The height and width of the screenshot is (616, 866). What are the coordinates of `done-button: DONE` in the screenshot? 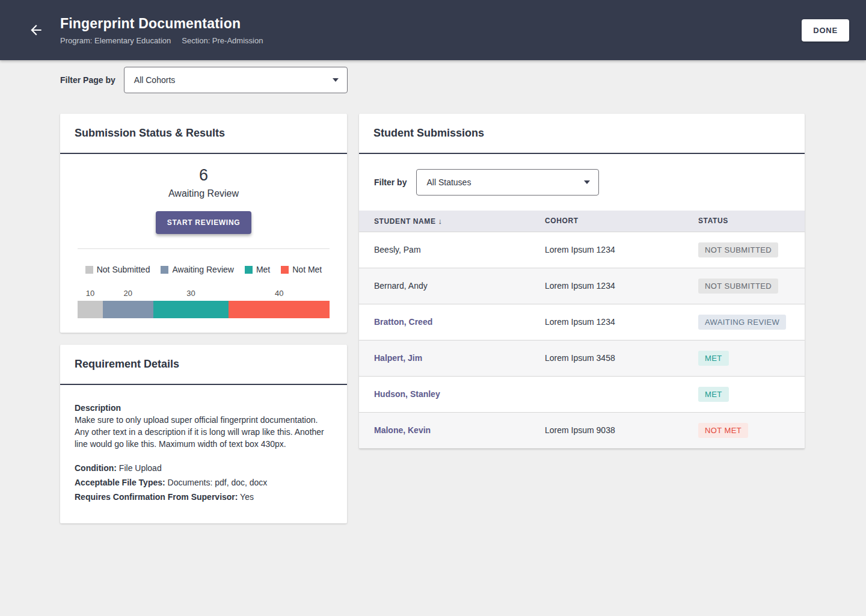 It's located at (825, 30).